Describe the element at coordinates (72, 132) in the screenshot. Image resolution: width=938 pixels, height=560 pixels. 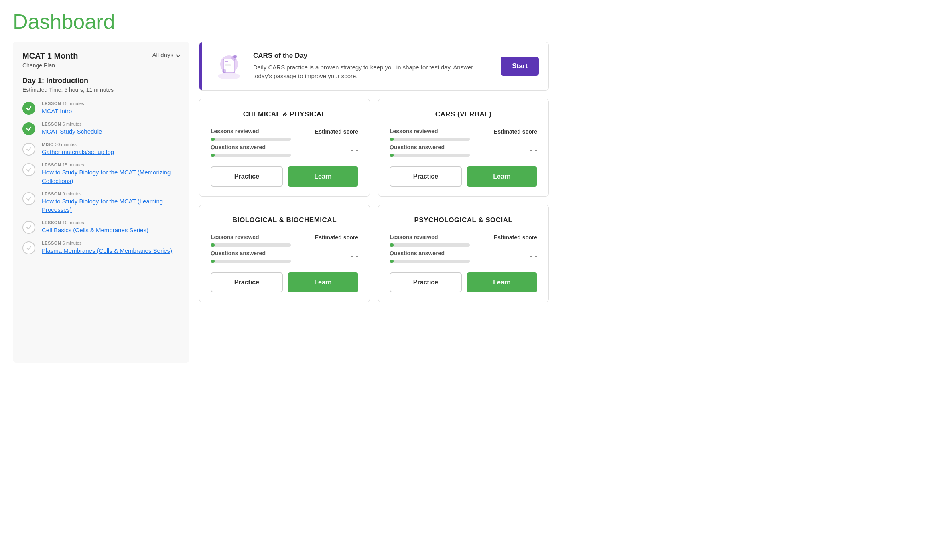
I see `lesson-link: MCAT Study Schedule` at that location.